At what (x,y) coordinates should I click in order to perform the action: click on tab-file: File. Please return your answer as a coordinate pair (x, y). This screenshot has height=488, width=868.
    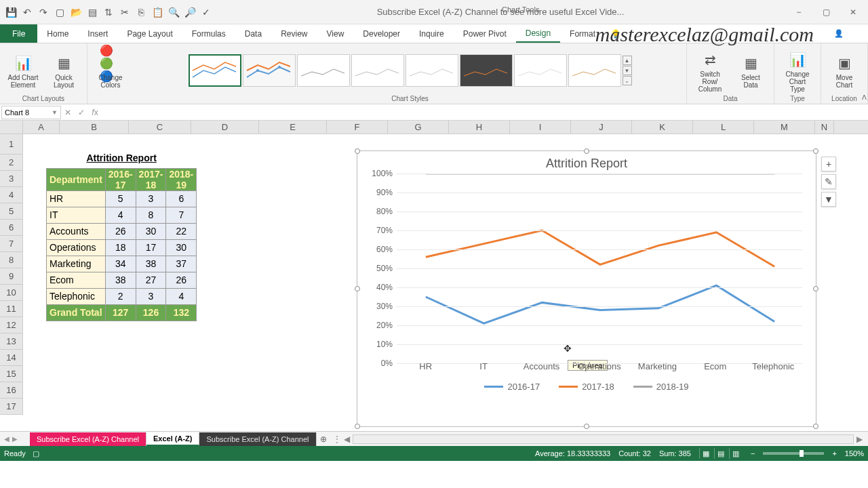
    Looking at the image, I should click on (19, 34).